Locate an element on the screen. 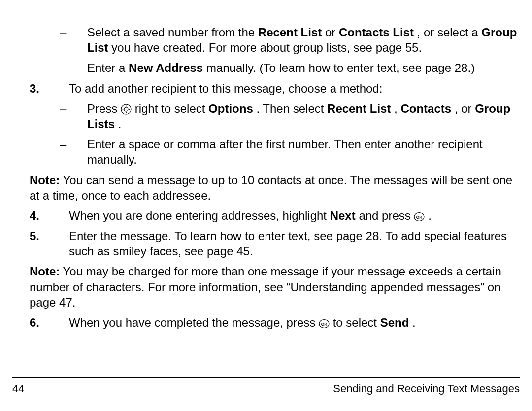  text: manually. (To learn how to enter text, s… is located at coordinates (341, 68).